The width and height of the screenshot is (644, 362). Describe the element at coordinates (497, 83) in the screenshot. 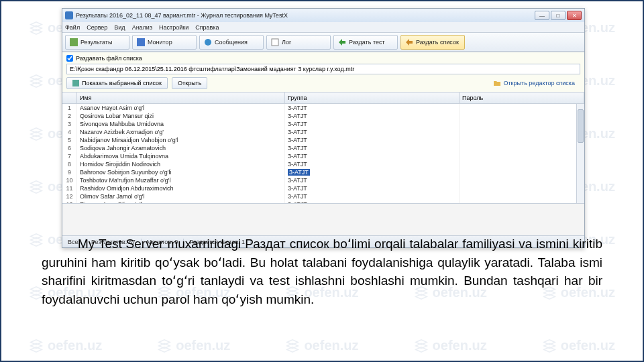

I see `folder-icon` at that location.